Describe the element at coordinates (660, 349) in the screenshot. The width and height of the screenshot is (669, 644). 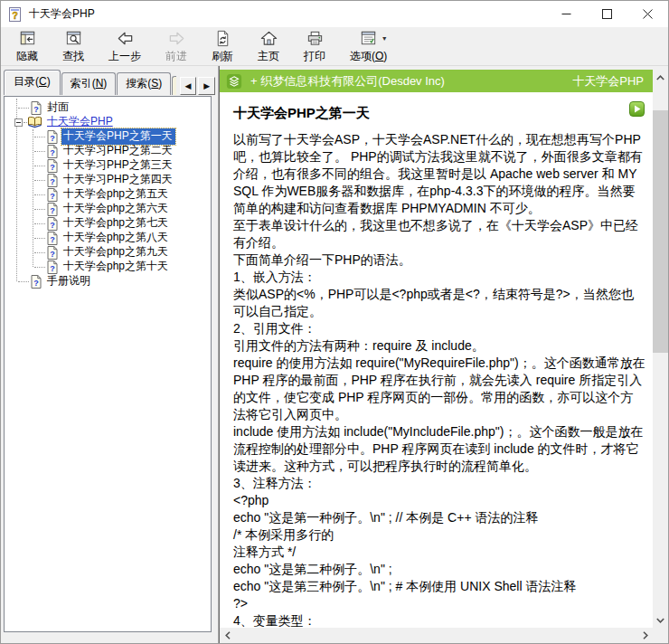
I see `vertical-scrollbar` at that location.